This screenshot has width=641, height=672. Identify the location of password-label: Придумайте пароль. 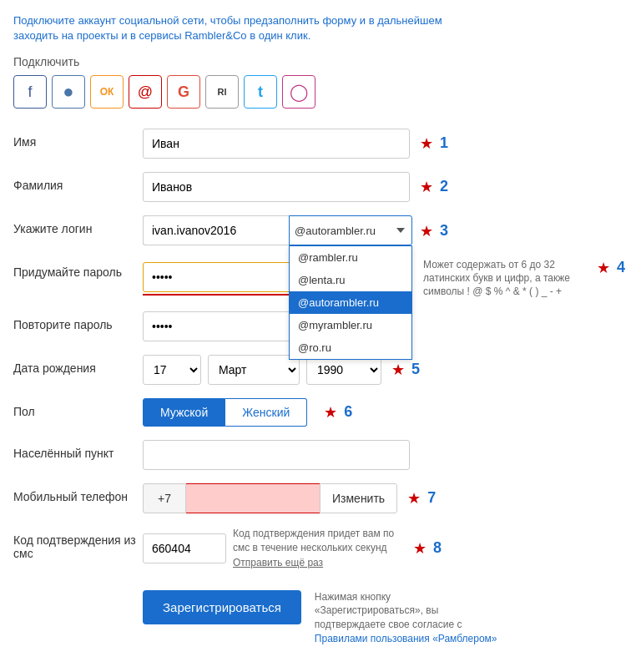
(78, 269).